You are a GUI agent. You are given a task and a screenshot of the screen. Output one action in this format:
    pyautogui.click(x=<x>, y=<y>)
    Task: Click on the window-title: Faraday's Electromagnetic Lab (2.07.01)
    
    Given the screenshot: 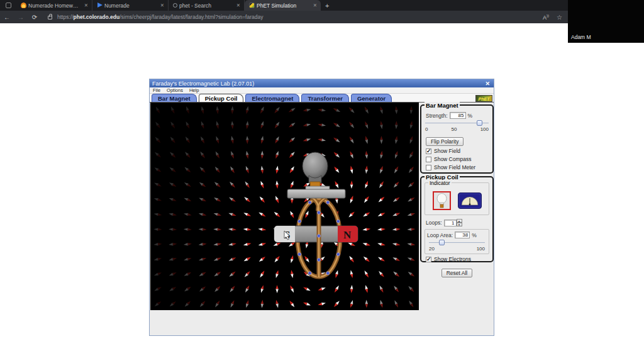 What is the action you would take?
    pyautogui.click(x=318, y=84)
    